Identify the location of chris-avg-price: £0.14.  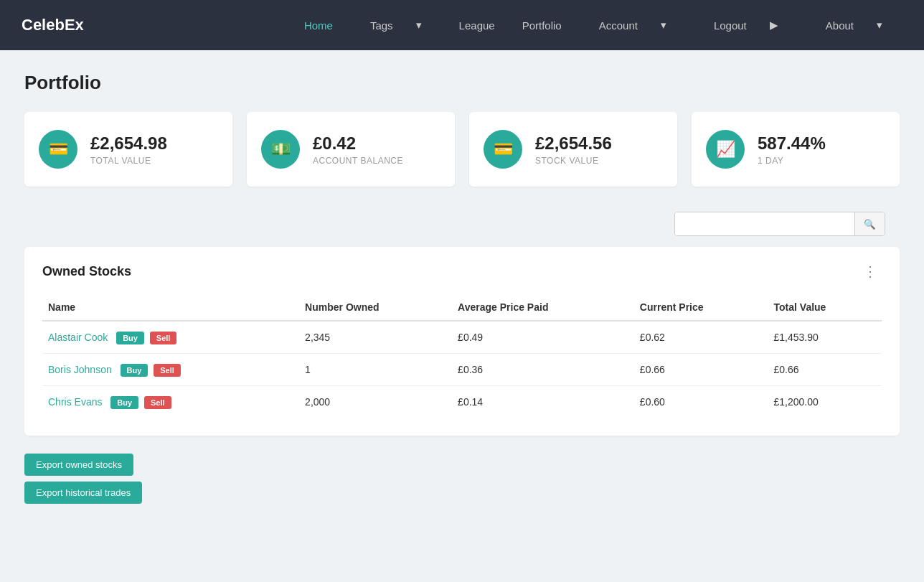
(543, 402).